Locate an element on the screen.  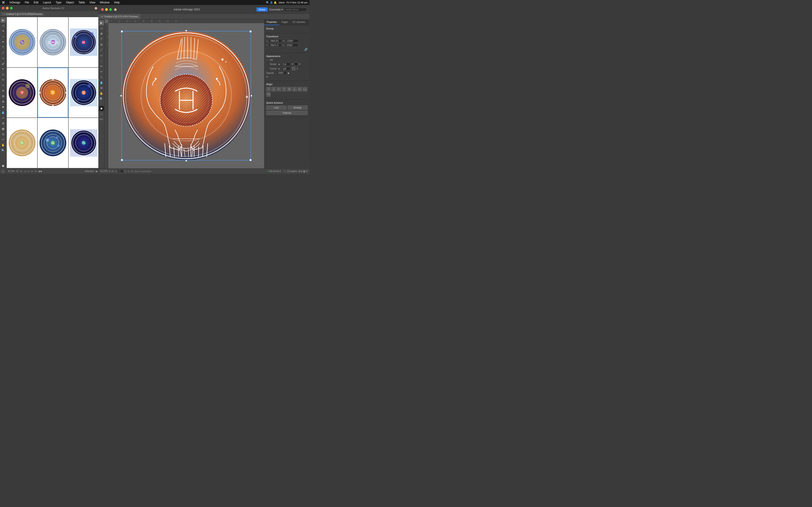
stroke-swatch-arrow: ▾ is located at coordinates (300, 64).